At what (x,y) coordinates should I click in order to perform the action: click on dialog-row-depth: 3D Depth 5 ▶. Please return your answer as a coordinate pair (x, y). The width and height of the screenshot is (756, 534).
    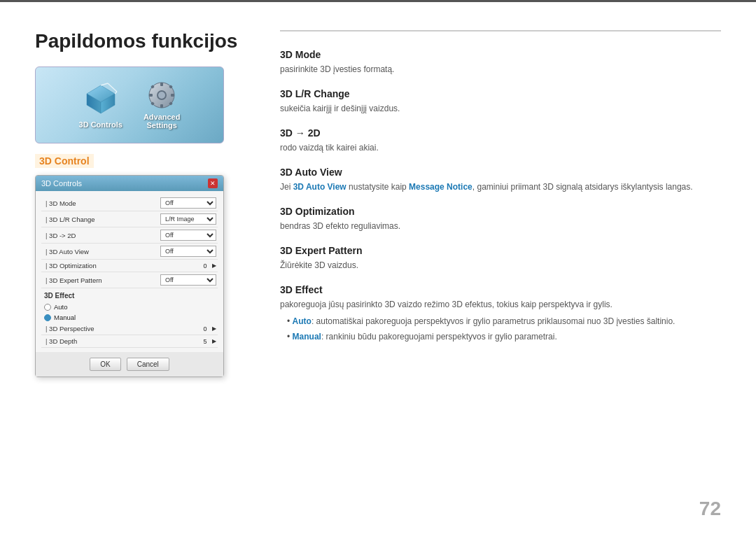
    Looking at the image, I should click on (130, 342).